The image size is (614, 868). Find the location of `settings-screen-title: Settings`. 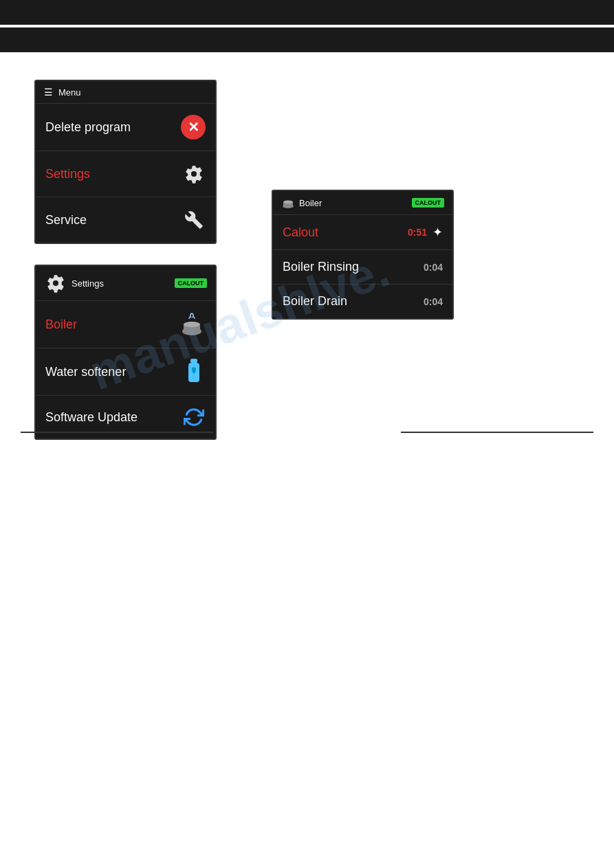

settings-screen-title: Settings is located at coordinates (88, 283).